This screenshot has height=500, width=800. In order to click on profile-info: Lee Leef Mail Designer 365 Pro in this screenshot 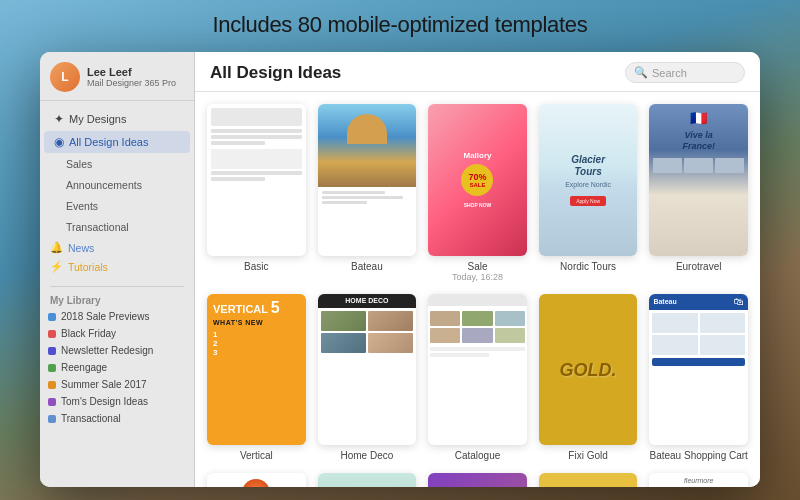, I will do `click(132, 77)`.